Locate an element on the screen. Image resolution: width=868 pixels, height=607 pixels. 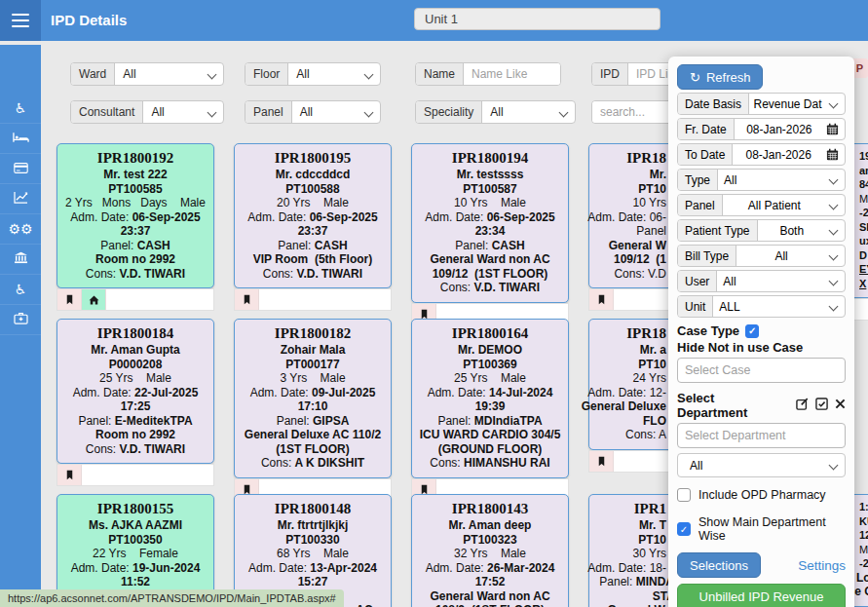
select-case-input is located at coordinates (762, 370).